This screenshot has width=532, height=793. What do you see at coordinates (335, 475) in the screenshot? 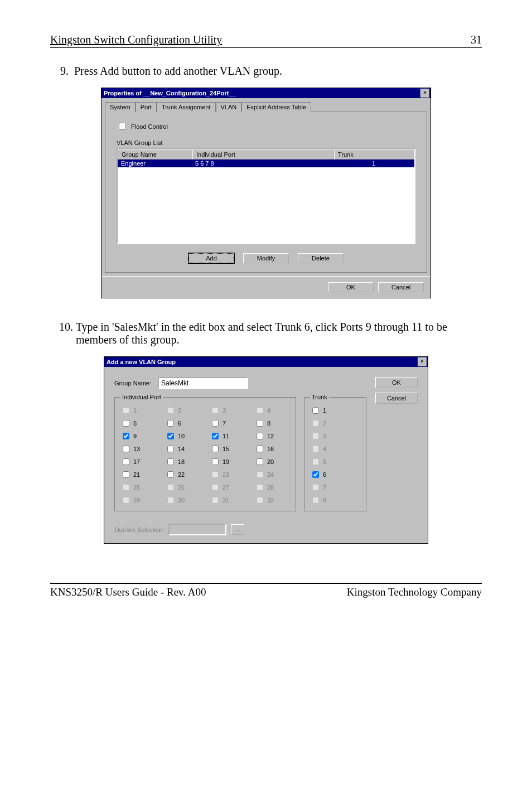
I see `trunk-checkbox-6: 6` at bounding box center [335, 475].